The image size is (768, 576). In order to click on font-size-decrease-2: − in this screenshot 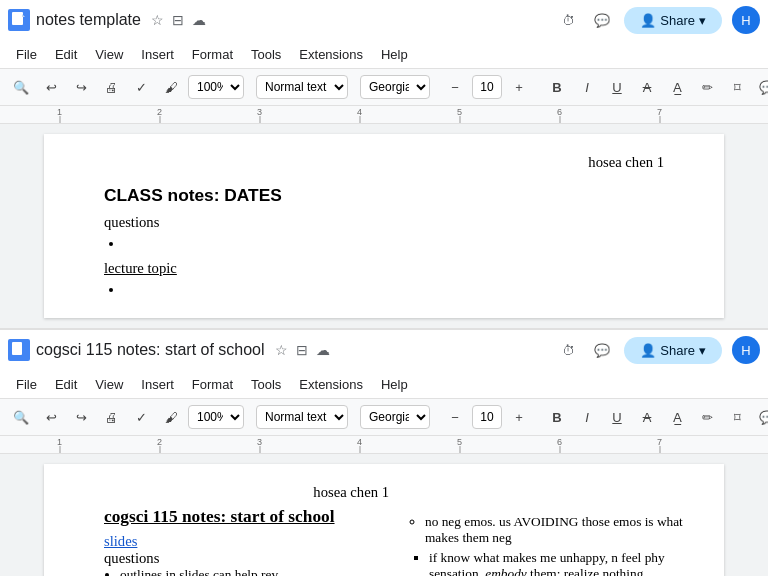, I will do `click(455, 417)`.